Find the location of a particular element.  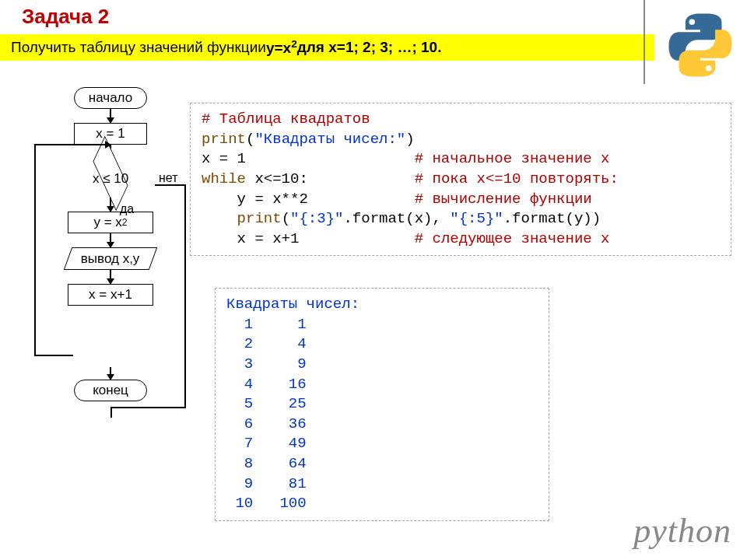

output-row: 1 1 is located at coordinates (266, 324).